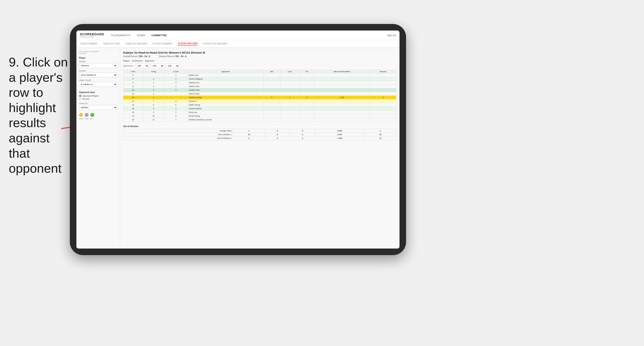  What do you see at coordinates (260, 116) in the screenshot?
I see `table-row: 19 10 6 Emily Chang` at bounding box center [260, 116].